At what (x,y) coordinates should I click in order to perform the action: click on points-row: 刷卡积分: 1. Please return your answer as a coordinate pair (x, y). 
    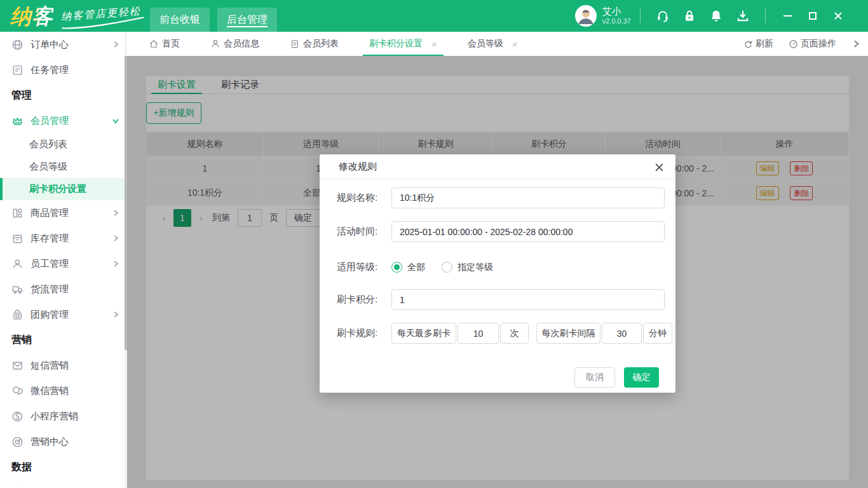
    Looking at the image, I should click on (501, 300).